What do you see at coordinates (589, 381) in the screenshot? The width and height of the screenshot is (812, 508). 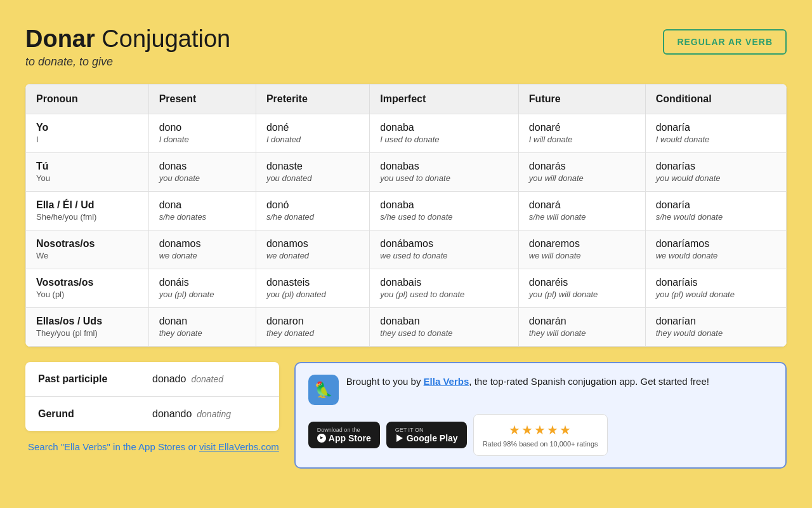 I see `promo-text-after: , the top-rated Spanish conjugation app.…` at bounding box center [589, 381].